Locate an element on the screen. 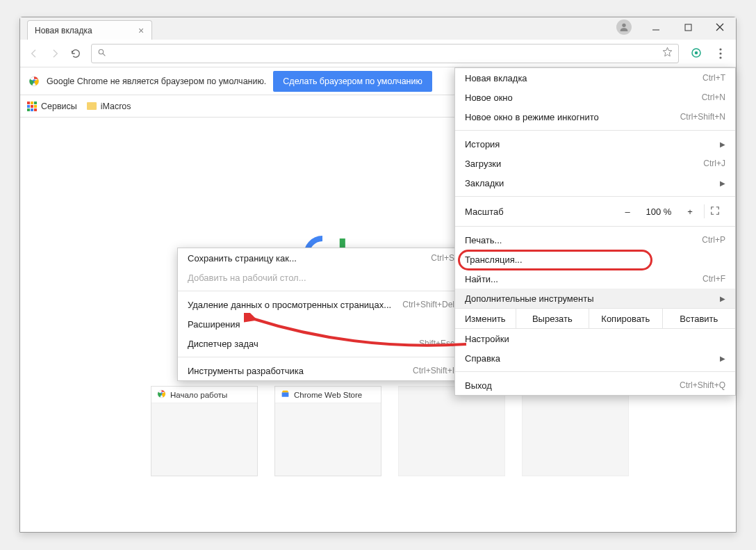 The image size is (756, 550). edit-copy: Копировать is located at coordinates (625, 318).